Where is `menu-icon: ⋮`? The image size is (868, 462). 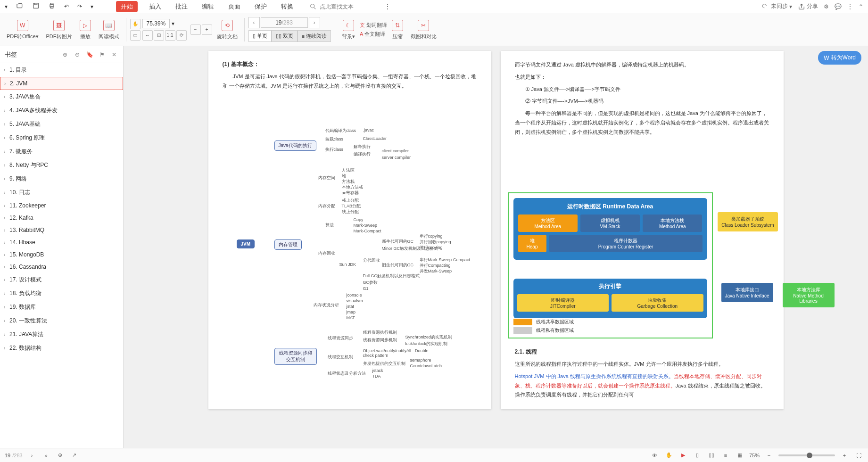
menu-icon: ⋮ is located at coordinates (850, 7).